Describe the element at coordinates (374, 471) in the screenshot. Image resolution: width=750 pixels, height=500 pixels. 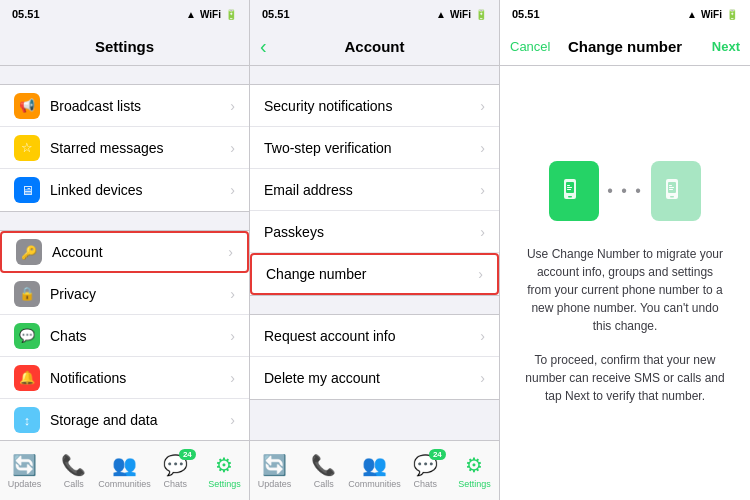
I see `tab-communities-2: 👥 Communities` at that location.